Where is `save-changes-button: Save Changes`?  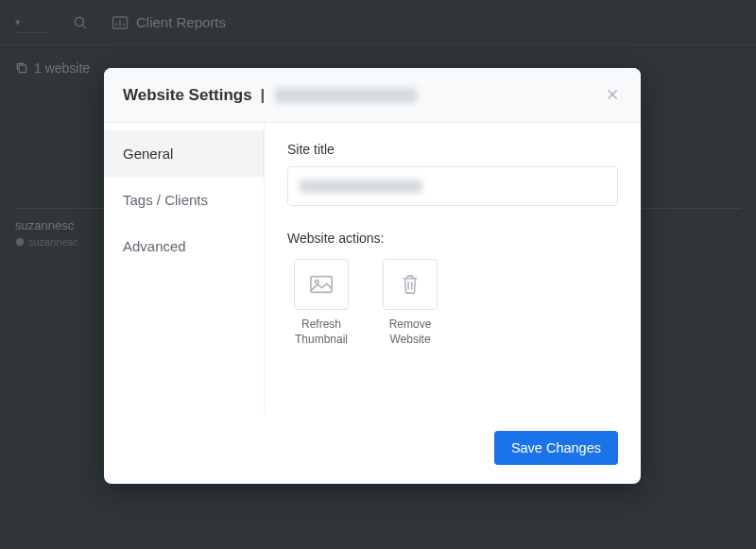
save-changes-button: Save Changes is located at coordinates (556, 448).